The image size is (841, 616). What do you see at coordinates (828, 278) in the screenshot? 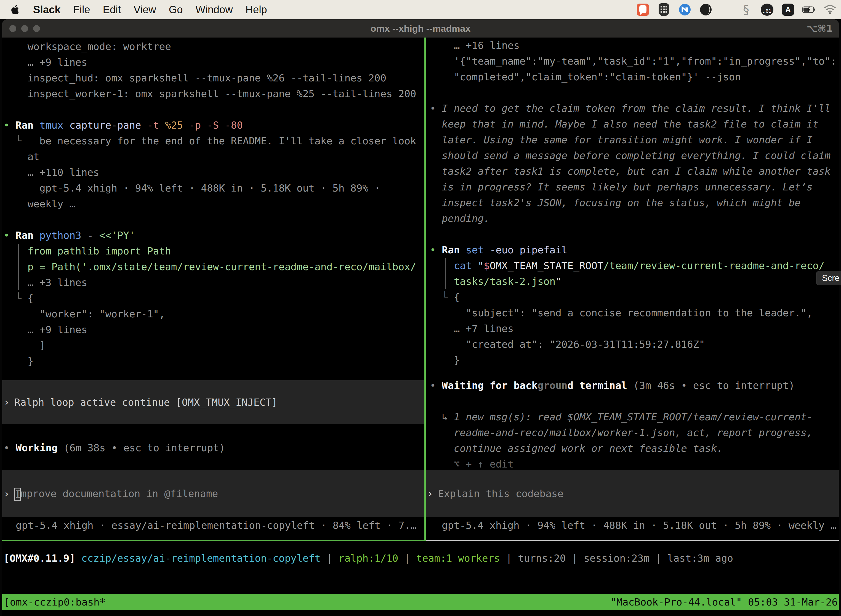
I see `screen-share-tooltip: Scre` at bounding box center [828, 278].